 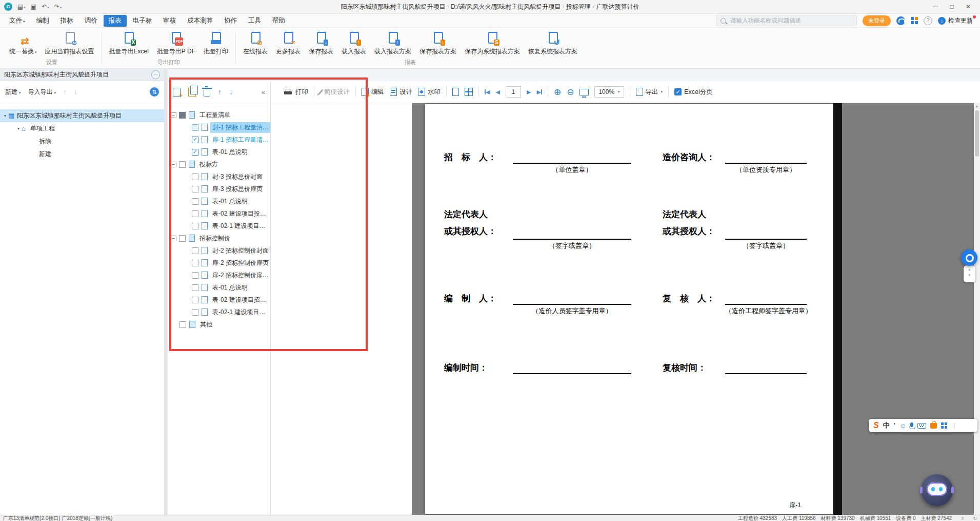 I want to click on status-refresh-icon: ↻, so click(x=975, y=518).